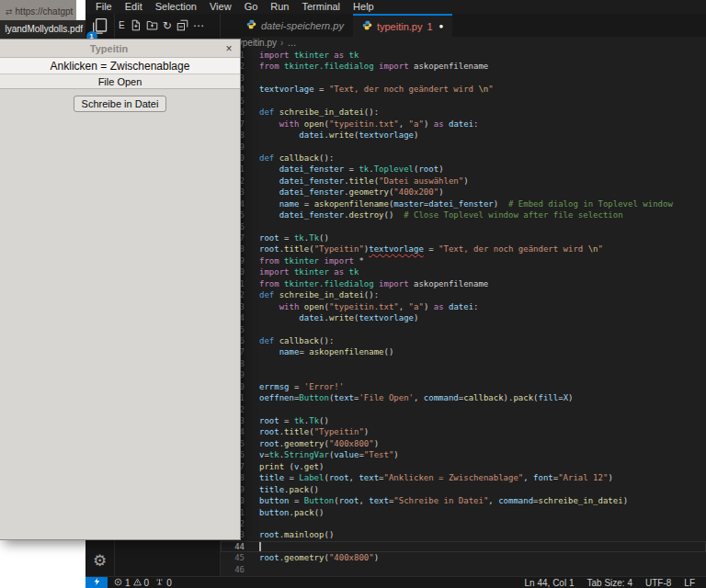  Describe the element at coordinates (120, 104) in the screenshot. I see `schreibe-in-datei-button: Schreibe in Datei` at that location.